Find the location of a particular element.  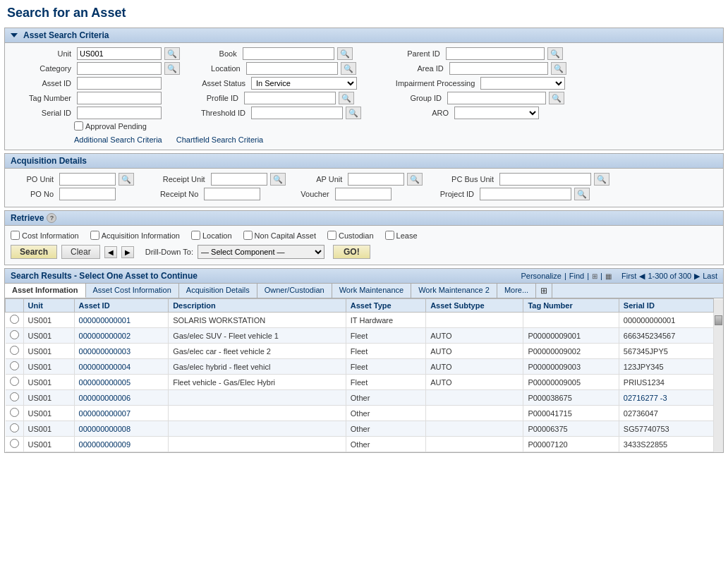

tab-owner-custodian: Owner/Custodian is located at coordinates (295, 291).